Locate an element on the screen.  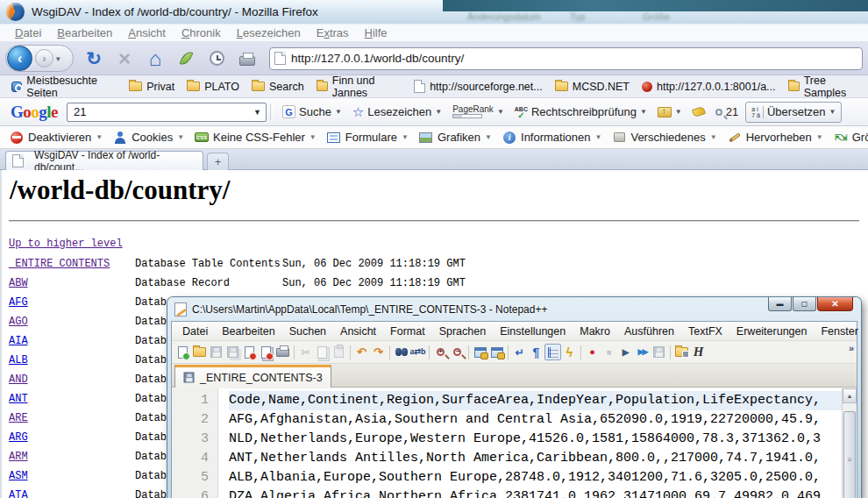
google--bersetzen: a í7 äÜbersetzen▼ is located at coordinates (793, 112).